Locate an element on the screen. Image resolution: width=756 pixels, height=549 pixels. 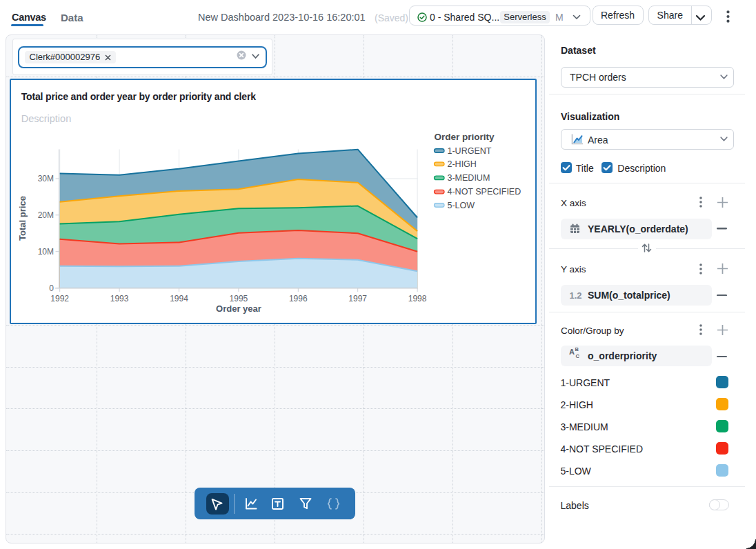
svg-text: 10M is located at coordinates (46, 251).